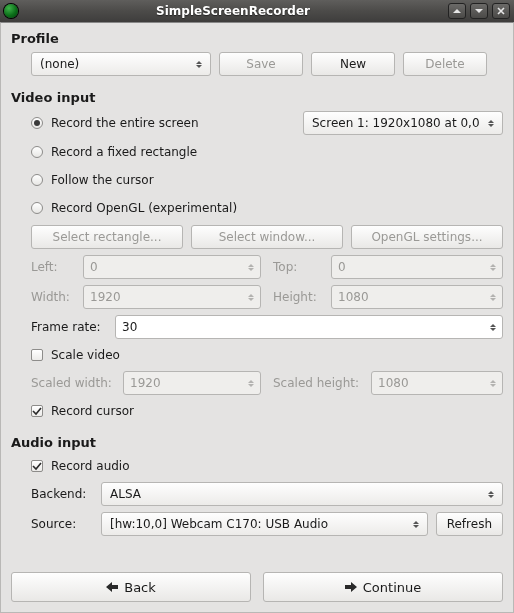  I want to click on profile-heading: Profile, so click(257, 38).